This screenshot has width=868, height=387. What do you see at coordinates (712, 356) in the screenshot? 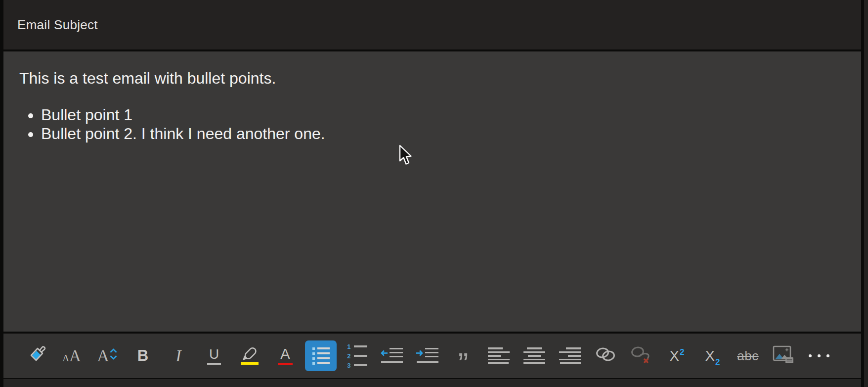
I see `subscript-button: X2` at bounding box center [712, 356].